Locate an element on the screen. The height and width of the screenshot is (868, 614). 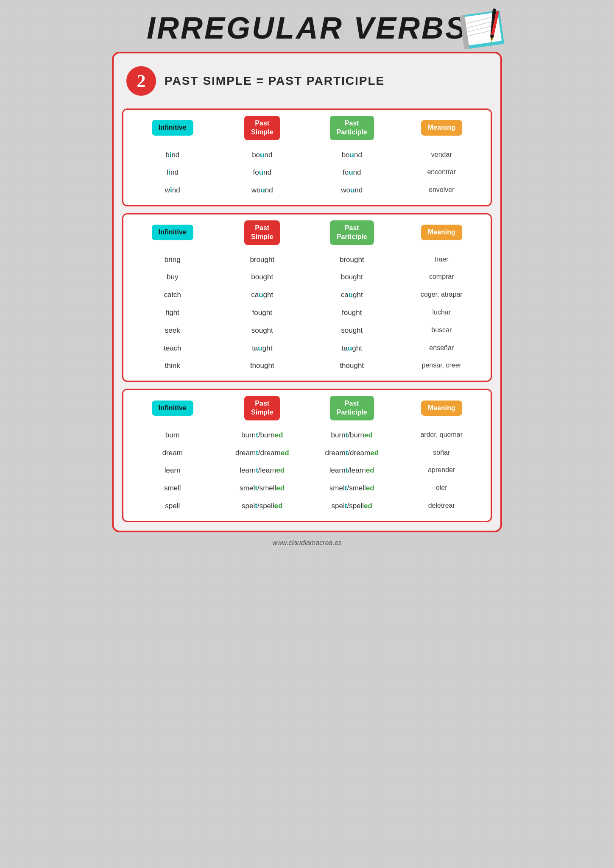
past-participle-cell: found is located at coordinates (352, 172).